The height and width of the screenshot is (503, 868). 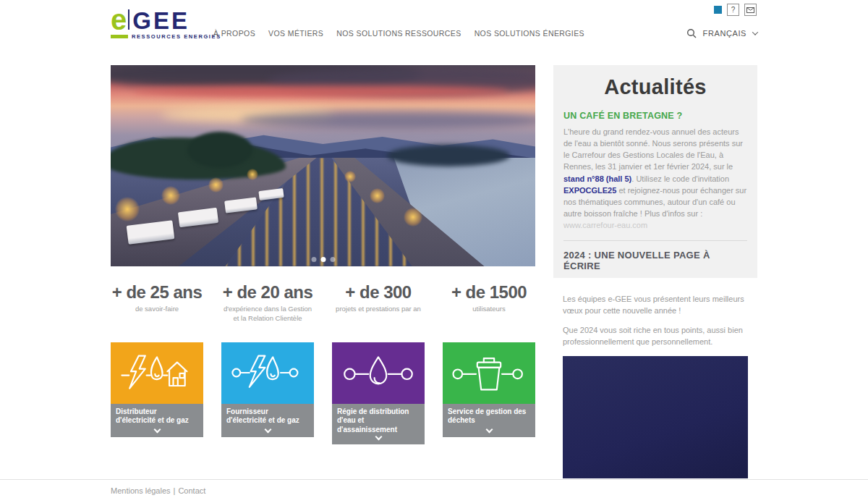 I want to click on stat-projects: + de 300 projets et prestations par an, so click(x=378, y=303).